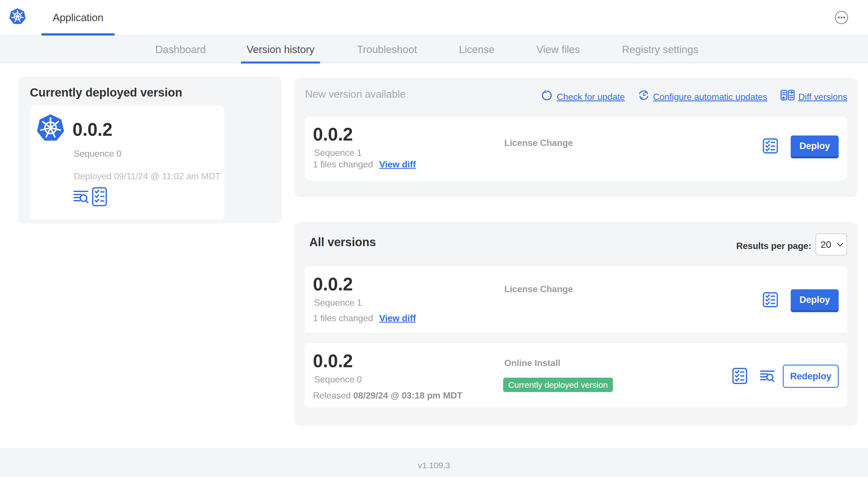 This screenshot has height=477, width=868. I want to click on nav-tab-license: License, so click(476, 50).